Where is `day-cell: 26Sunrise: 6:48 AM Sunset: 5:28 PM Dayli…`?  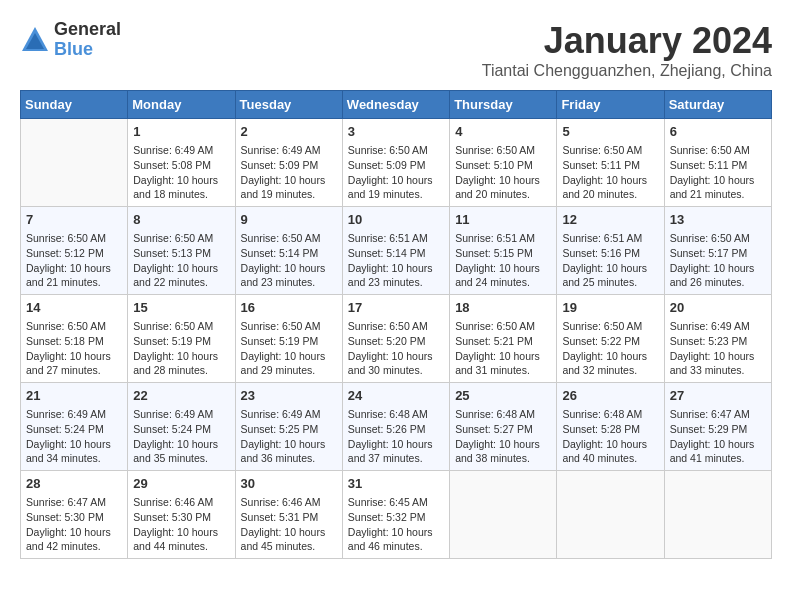 day-cell: 26Sunrise: 6:48 AM Sunset: 5:28 PM Dayli… is located at coordinates (610, 427).